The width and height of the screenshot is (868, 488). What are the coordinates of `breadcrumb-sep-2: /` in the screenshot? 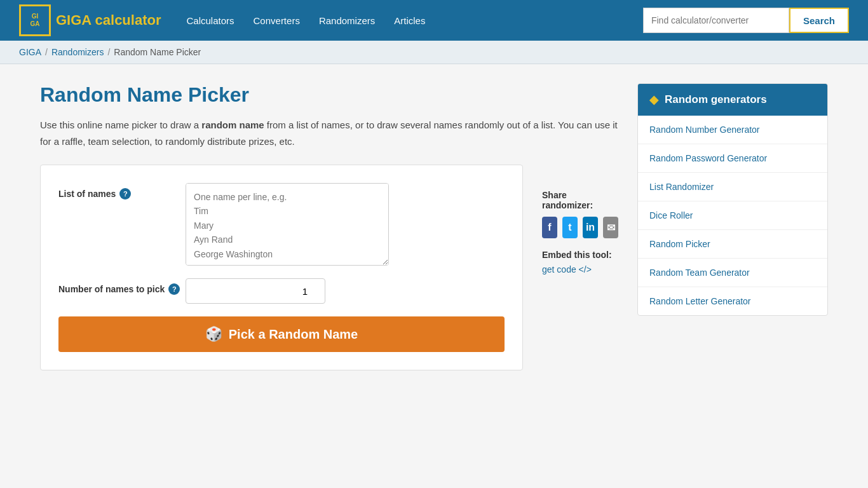 It's located at (109, 52).